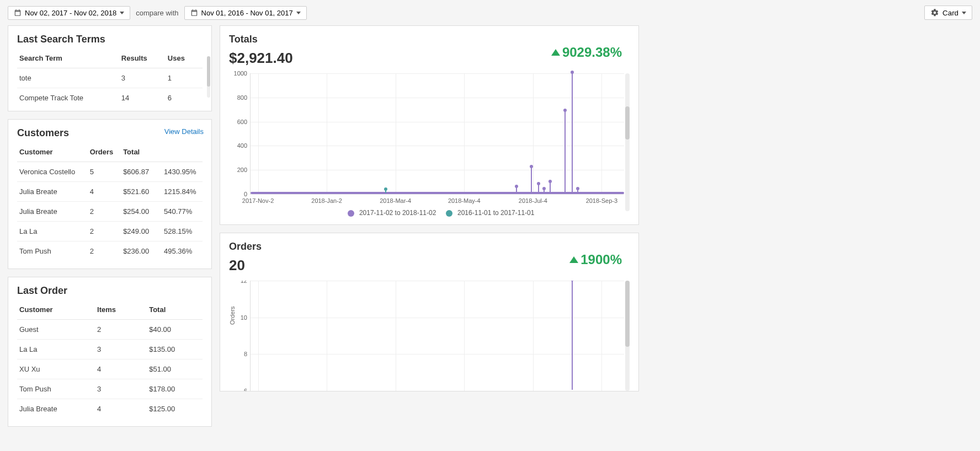 The height and width of the screenshot is (451, 980). What do you see at coordinates (110, 192) in the screenshot?
I see `table-row: Julia Breate4$521.601215.84%` at bounding box center [110, 192].